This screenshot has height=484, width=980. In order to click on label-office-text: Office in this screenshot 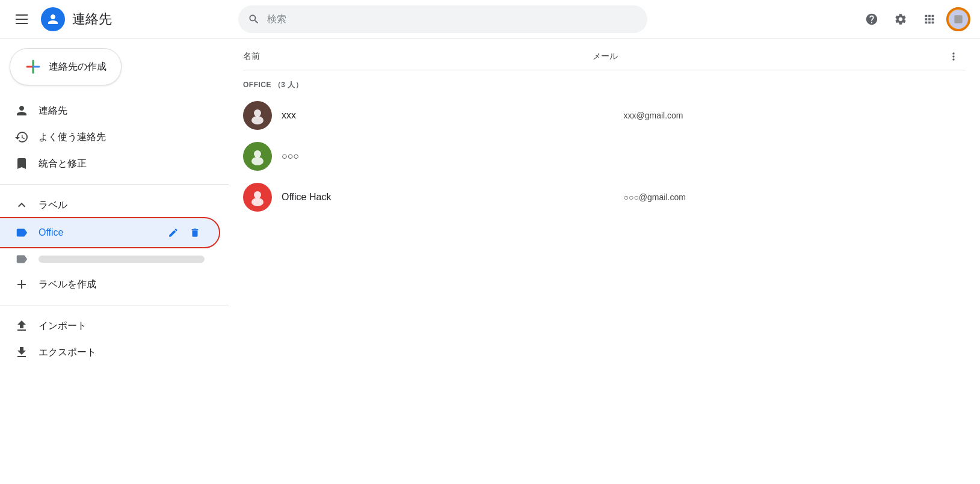, I will do `click(51, 233)`.